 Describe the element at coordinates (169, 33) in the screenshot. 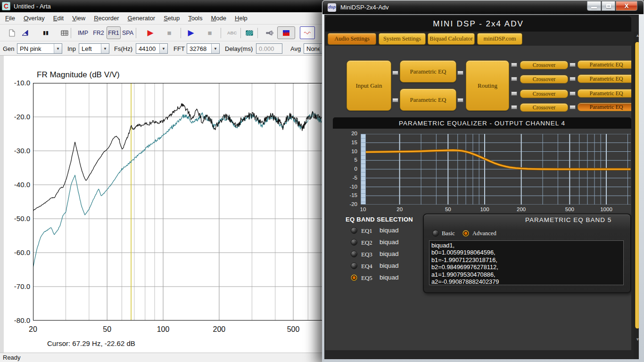

I see `stop-record-button: ■` at that location.